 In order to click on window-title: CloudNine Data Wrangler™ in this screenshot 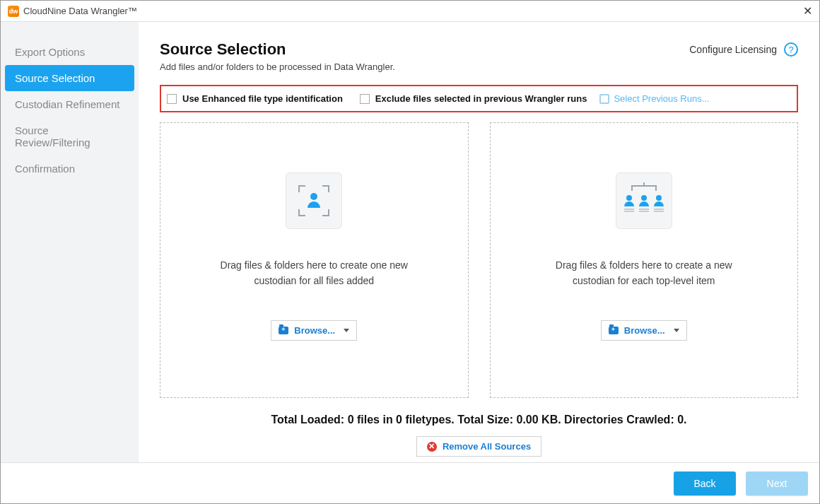, I will do `click(81, 11)`.